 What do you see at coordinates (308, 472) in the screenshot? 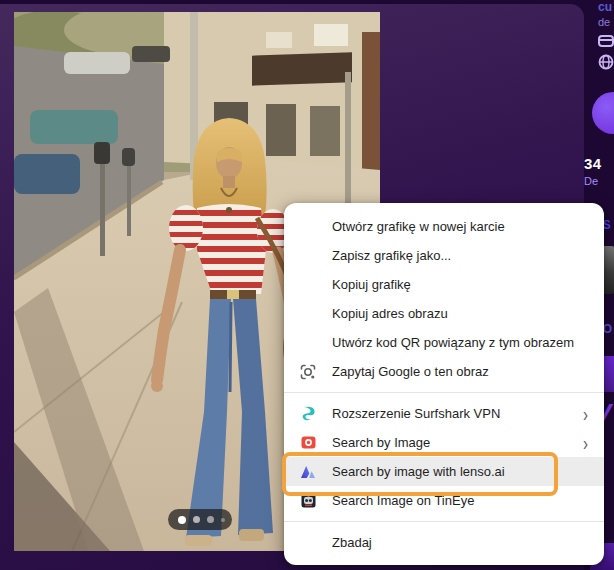
I see `lenso-icon` at bounding box center [308, 472].